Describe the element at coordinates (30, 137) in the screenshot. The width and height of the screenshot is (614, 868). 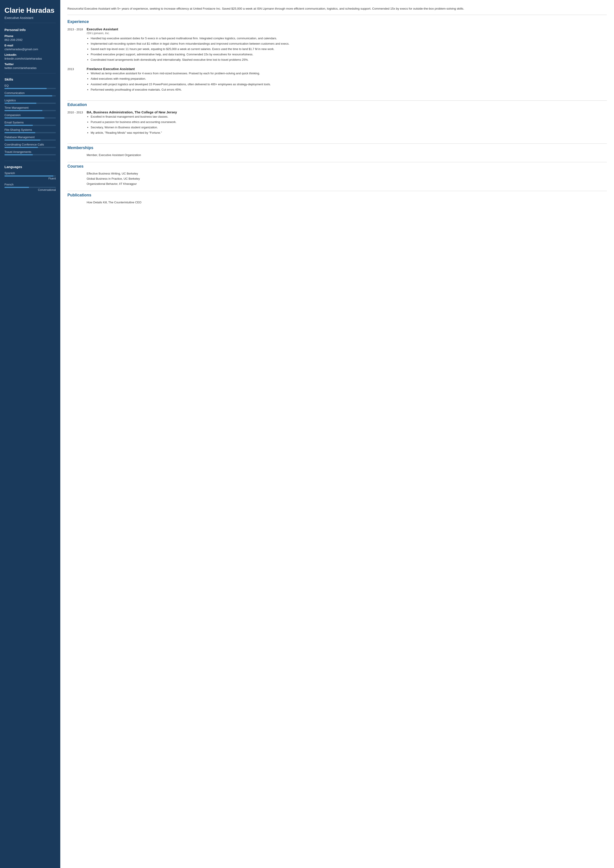
I see `skill-name: Database Management` at that location.